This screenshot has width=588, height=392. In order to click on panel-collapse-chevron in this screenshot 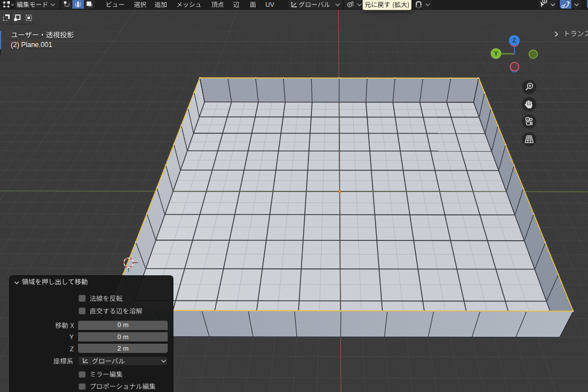, I will do `click(17, 283)`.